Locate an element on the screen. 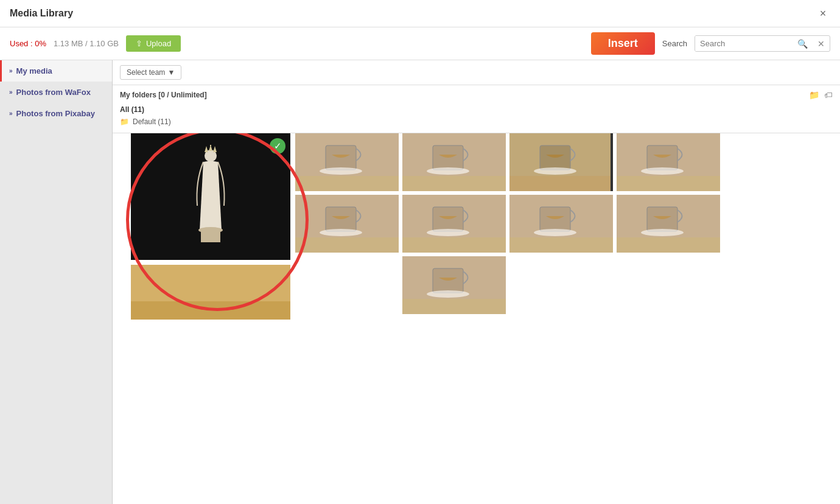 The height and width of the screenshot is (504, 840). panel-toolbar: Select team ▼ is located at coordinates (476, 73).